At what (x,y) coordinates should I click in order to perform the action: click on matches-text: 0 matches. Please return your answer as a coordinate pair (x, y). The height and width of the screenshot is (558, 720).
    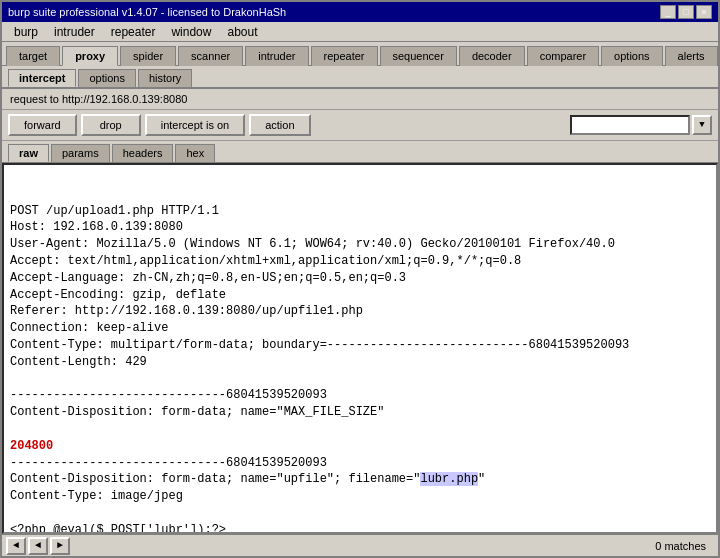
    Looking at the image, I should click on (684, 546).